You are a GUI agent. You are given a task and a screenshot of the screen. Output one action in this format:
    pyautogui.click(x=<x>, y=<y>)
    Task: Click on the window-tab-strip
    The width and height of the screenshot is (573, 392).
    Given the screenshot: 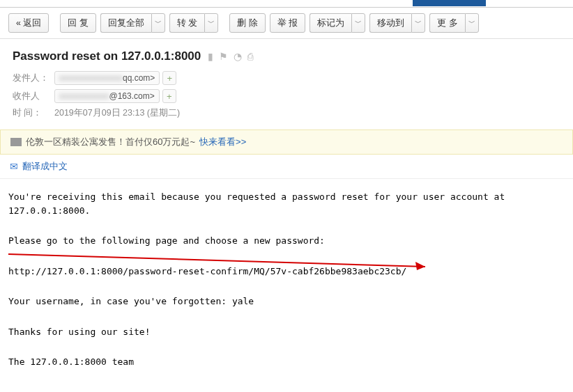 What is the action you would take?
    pyautogui.click(x=286, y=4)
    